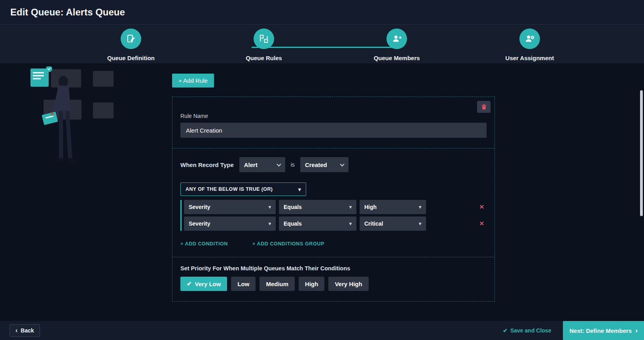 The image size is (644, 340). What do you see at coordinates (264, 45) in the screenshot?
I see `step-queue-rules: Queue Rules` at bounding box center [264, 45].